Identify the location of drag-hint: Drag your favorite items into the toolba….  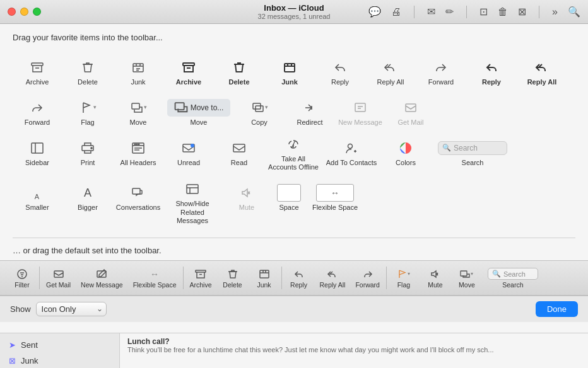
(294, 37).